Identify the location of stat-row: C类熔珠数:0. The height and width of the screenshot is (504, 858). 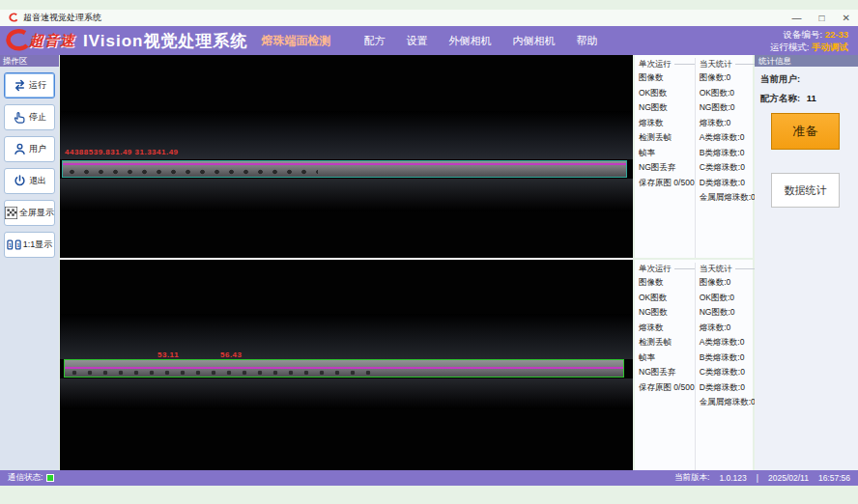
(728, 168).